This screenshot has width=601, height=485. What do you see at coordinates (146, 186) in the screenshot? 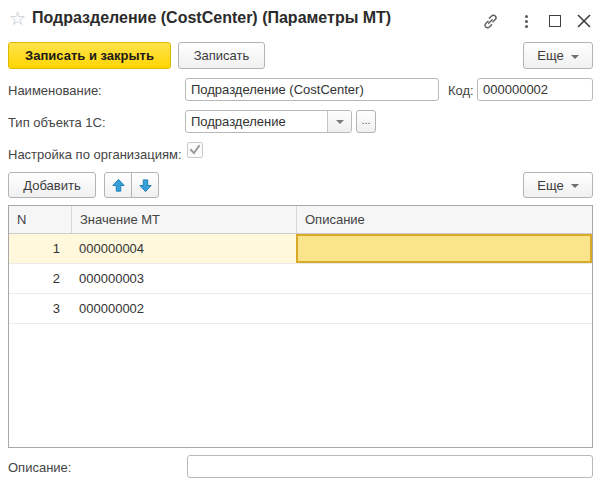
I see `arrow-down-icon` at bounding box center [146, 186].